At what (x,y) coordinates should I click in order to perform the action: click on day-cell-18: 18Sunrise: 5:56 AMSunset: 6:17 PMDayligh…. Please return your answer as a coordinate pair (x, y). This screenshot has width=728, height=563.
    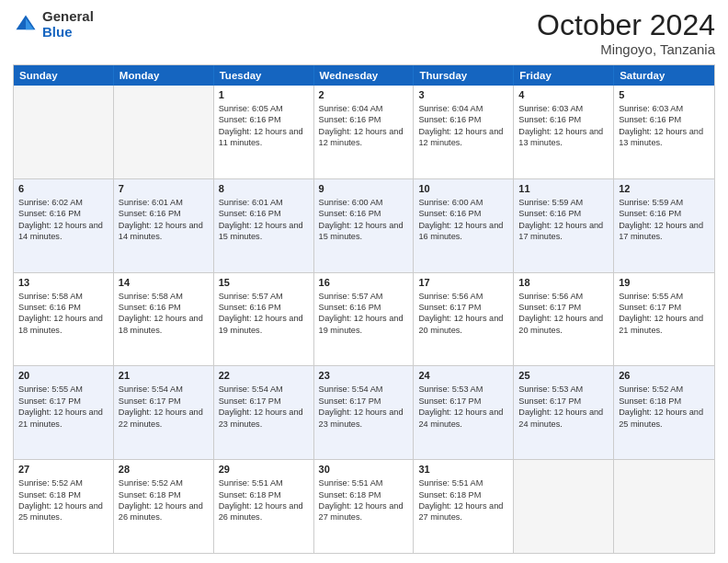
    Looking at the image, I should click on (564, 320).